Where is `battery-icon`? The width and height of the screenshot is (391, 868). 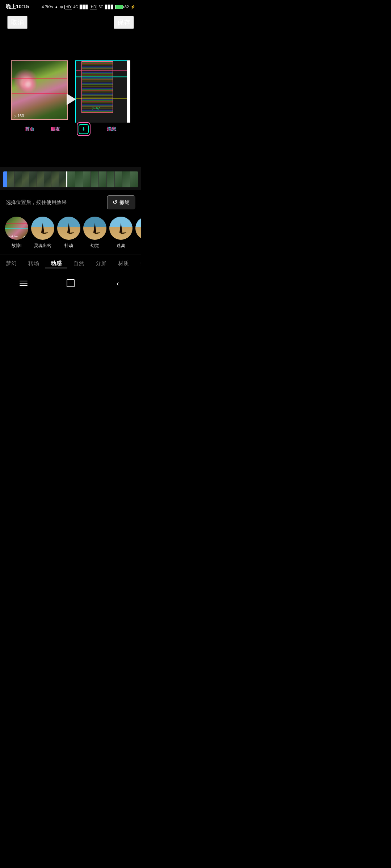 battery-icon is located at coordinates (119, 7).